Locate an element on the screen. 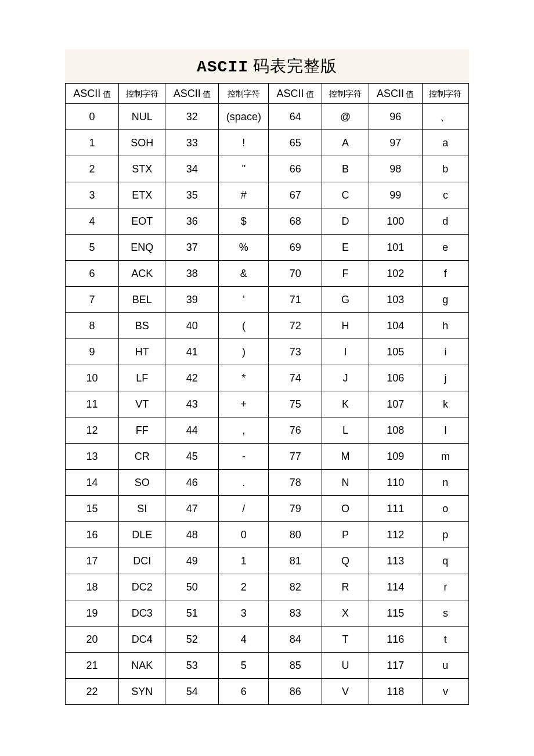 The height and width of the screenshot is (756, 534). table-cell: 71 is located at coordinates (295, 300).